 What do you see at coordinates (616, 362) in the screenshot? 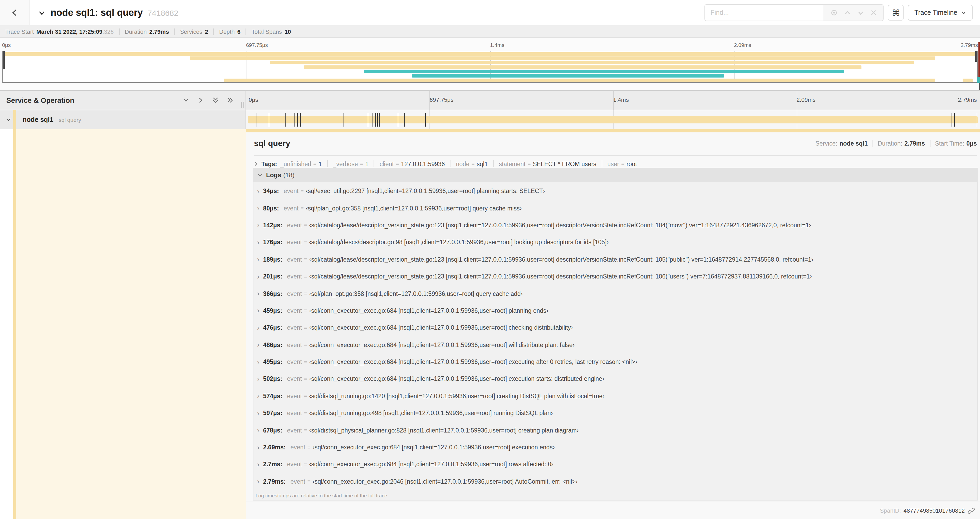
I see `log-row: ›495μs:event=‹sql/conn_executor_exec.go:…` at bounding box center [616, 362].